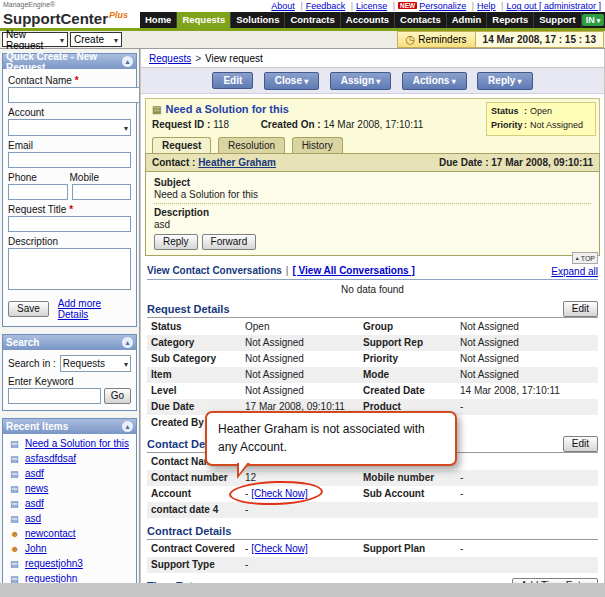 The image size is (605, 597). What do you see at coordinates (70, 128) in the screenshot?
I see `account-select` at bounding box center [70, 128].